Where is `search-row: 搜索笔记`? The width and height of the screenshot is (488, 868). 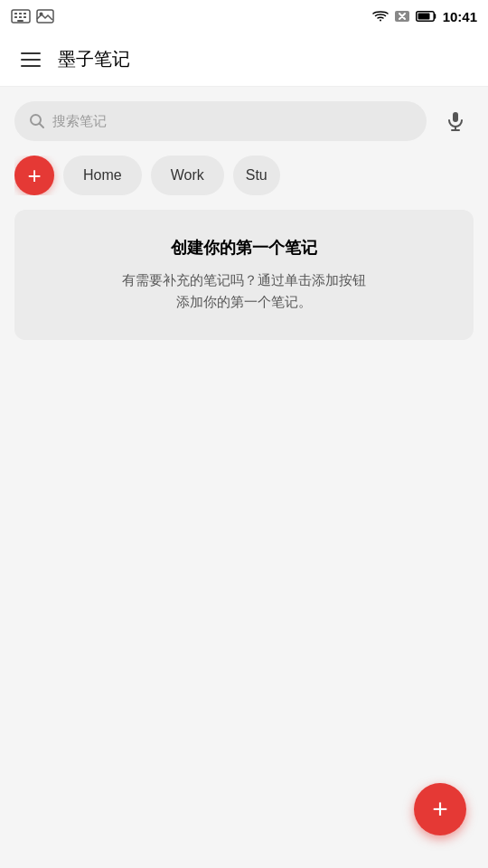
search-row: 搜索笔记 is located at coordinates (244, 121).